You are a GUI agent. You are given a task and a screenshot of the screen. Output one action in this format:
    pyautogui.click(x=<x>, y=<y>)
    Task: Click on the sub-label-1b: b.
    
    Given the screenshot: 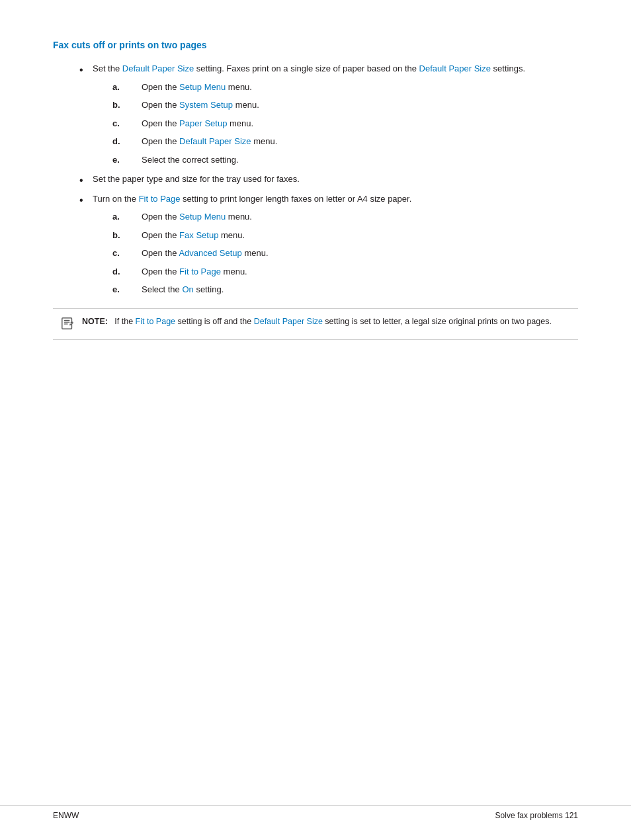 What is the action you would take?
    pyautogui.click(x=122, y=105)
    